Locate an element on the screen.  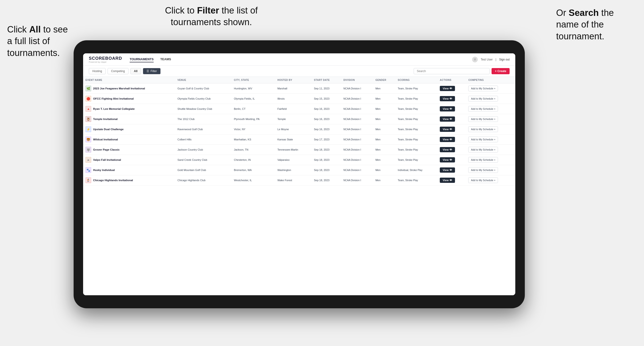
table-row: 🔴 OFCC Fighting Illini Invitational Olym… is located at coordinates (299, 99).